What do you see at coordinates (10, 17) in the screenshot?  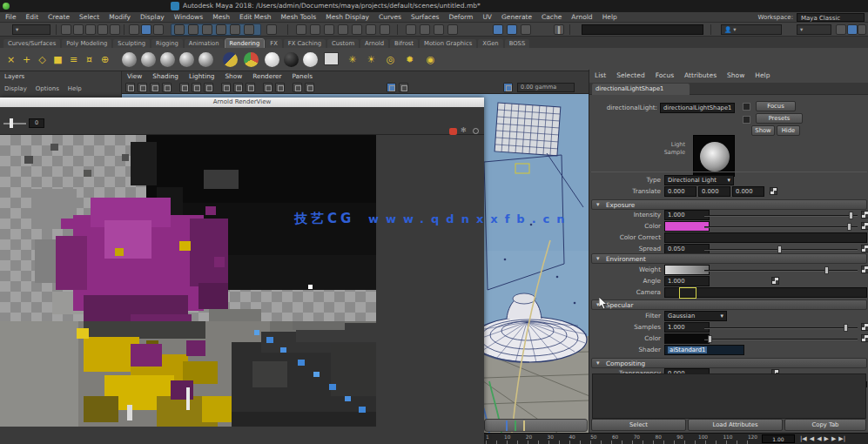 I see `menu-item: File` at bounding box center [10, 17].